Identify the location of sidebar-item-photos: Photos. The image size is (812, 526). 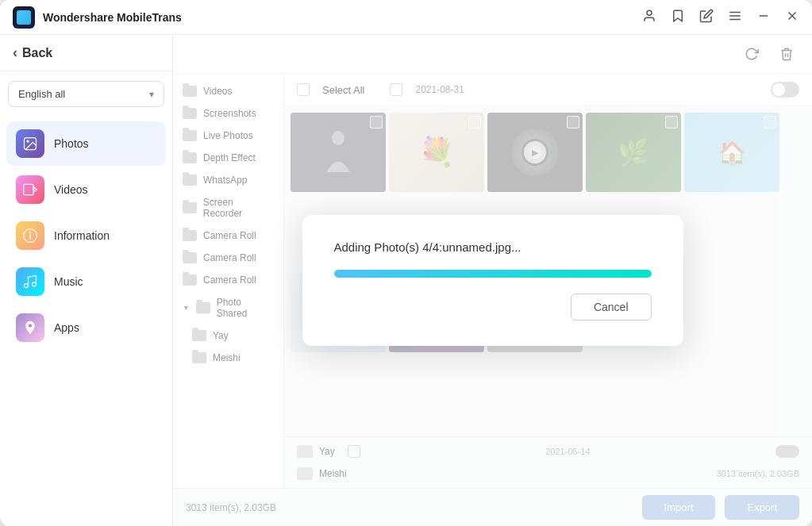
(86, 144).